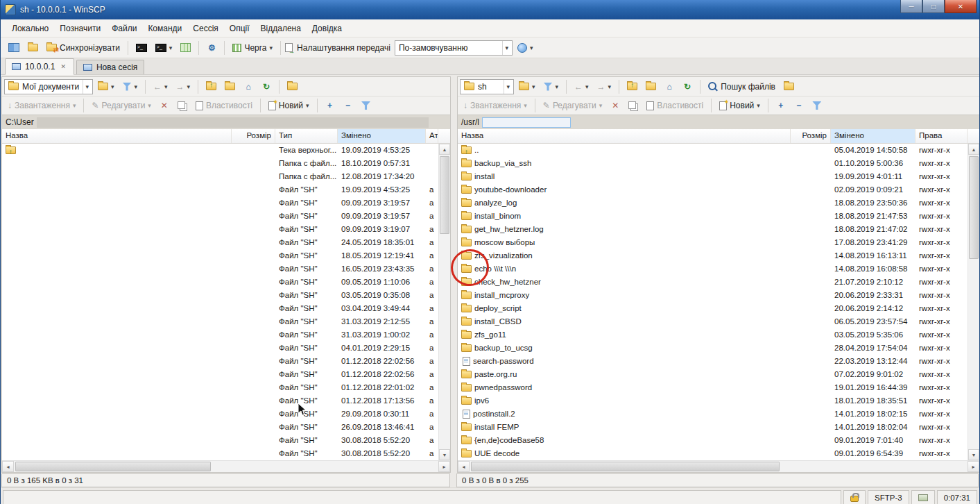  I want to click on remote-parent-dir-button, so click(633, 87).